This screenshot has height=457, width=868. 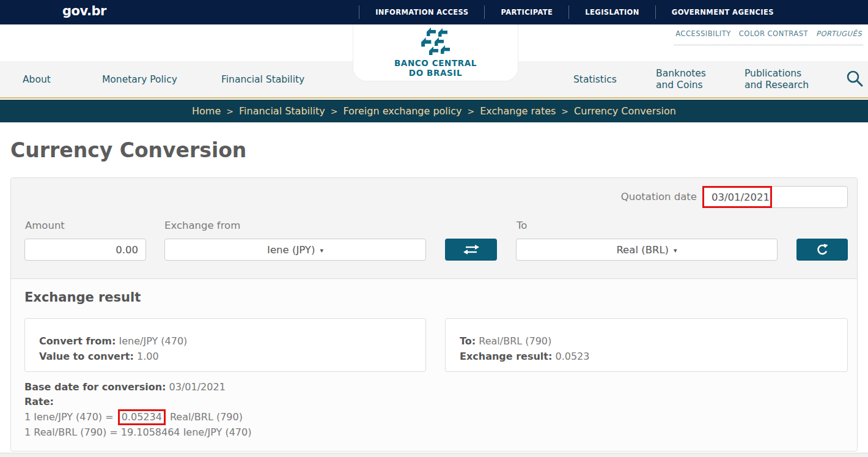 What do you see at coordinates (138, 402) in the screenshot?
I see `rate-label: Rate:` at bounding box center [138, 402].